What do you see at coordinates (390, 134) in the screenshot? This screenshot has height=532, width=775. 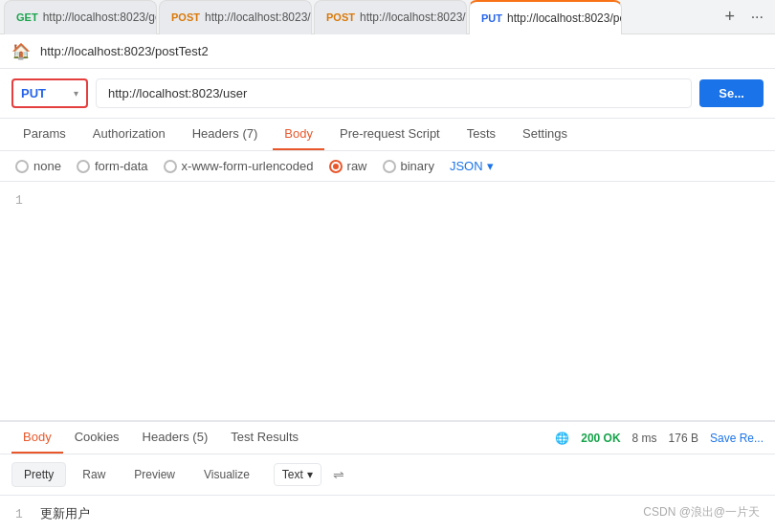 I see `tab-prerequest: Pre-request Script` at bounding box center [390, 134].